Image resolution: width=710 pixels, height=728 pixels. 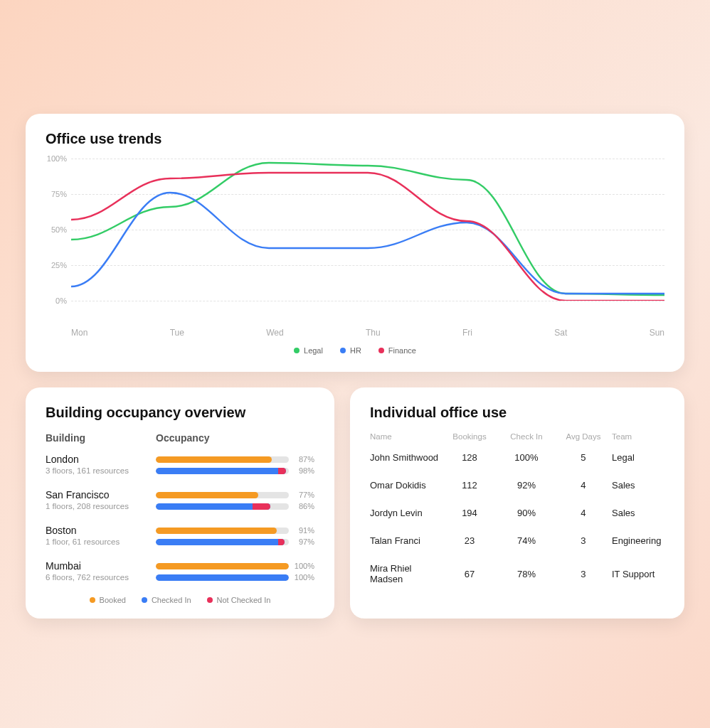 What do you see at coordinates (58, 230) in the screenshot?
I see `y-axis: 0%25%50%75%100%` at bounding box center [58, 230].